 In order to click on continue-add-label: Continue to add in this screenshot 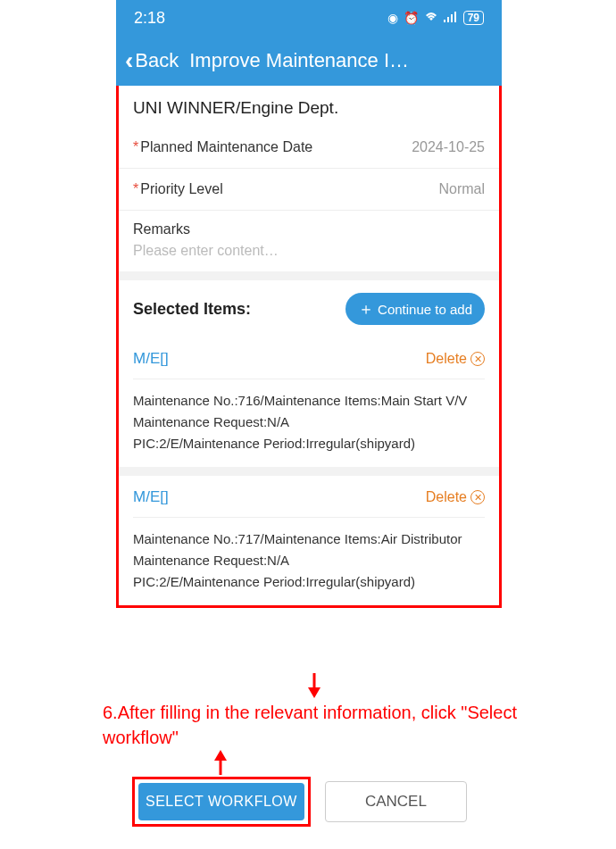, I will do `click(425, 309)`.